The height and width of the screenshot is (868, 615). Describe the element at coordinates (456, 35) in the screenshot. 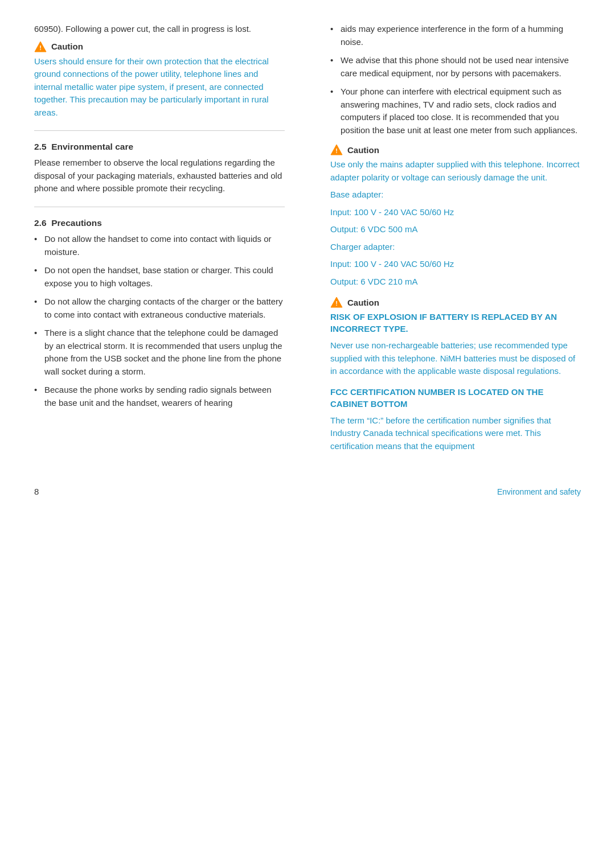

I see `list-item: aids may experience interference in the …` at that location.